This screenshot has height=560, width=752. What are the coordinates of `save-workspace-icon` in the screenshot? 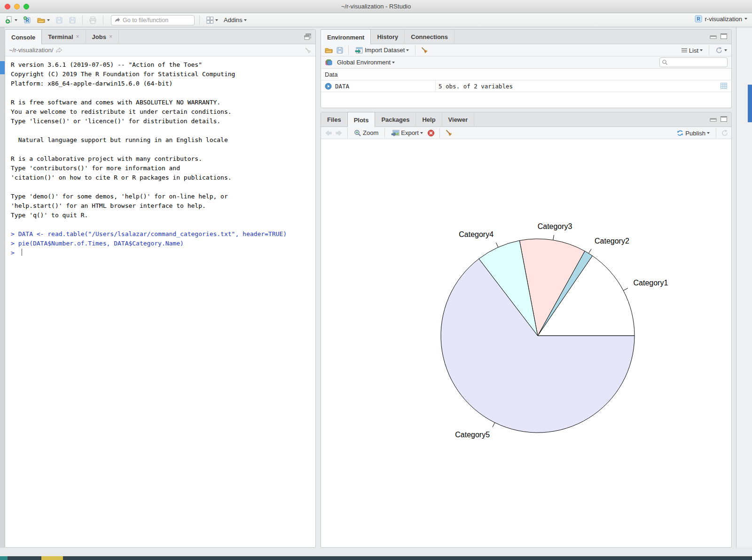 It's located at (340, 50).